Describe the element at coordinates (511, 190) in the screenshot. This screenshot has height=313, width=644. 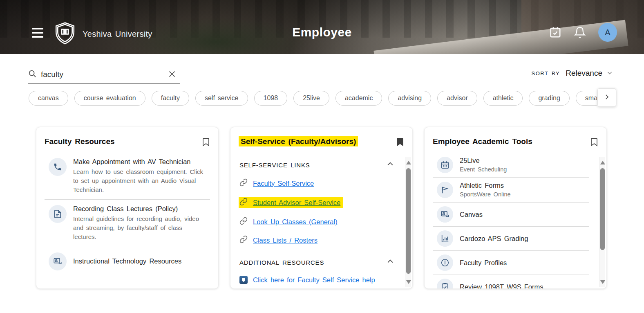
I see `list-item-athletic-forms: Athletic Forms SportsWare Online` at that location.